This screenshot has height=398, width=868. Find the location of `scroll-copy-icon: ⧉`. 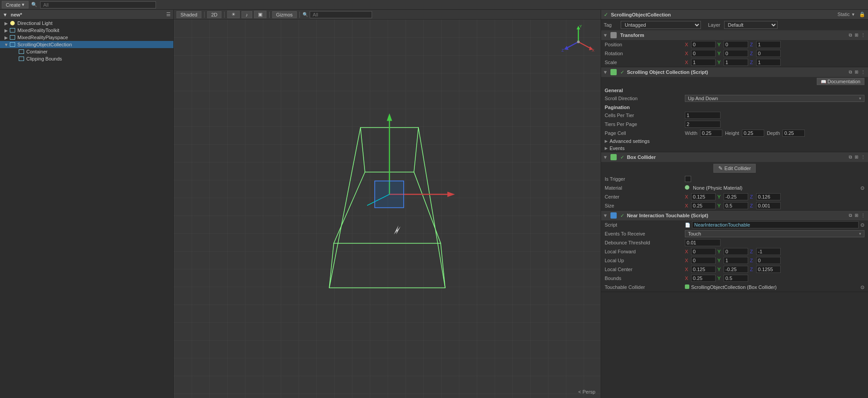

scroll-copy-icon: ⧉ is located at coordinates (850, 72).